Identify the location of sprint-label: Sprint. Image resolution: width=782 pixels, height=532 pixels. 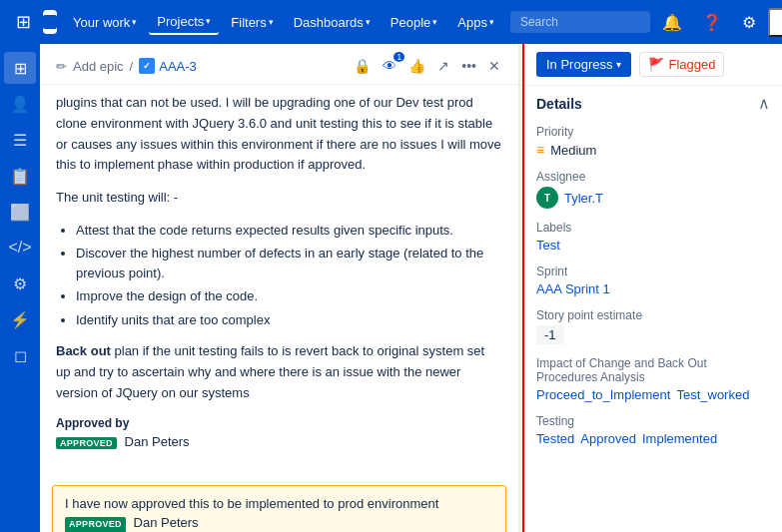
(653, 271).